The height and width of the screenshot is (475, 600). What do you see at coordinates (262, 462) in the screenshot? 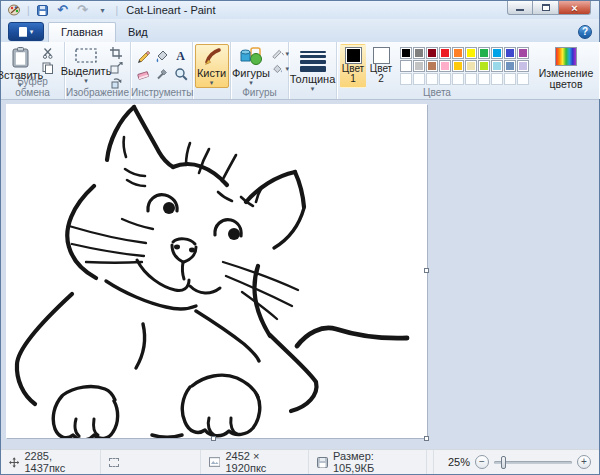
I see `image-size-value: 2452 × 1920пкс` at bounding box center [262, 462].